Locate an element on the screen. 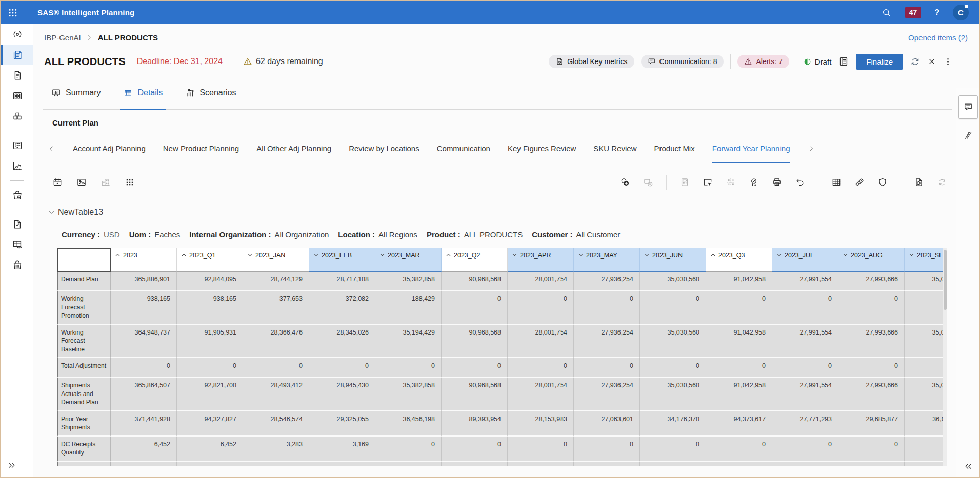 This screenshot has width=980, height=478. sidebar-item-bag-cloud is located at coordinates (17, 195).